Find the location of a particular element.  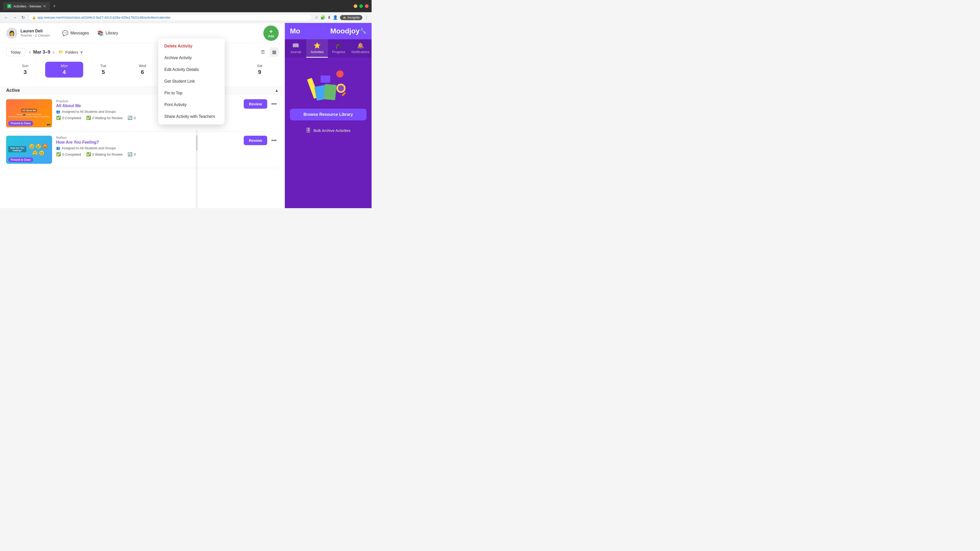

tab-activities: ⭐ Activities is located at coordinates (317, 49).